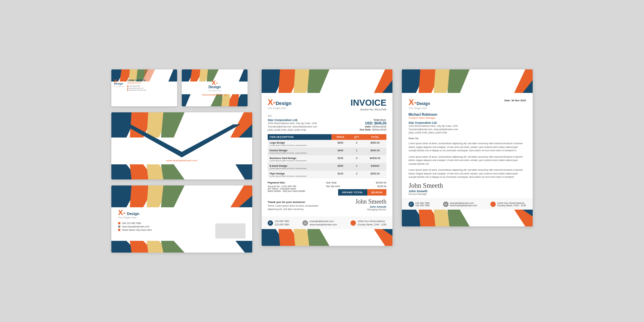 The width and height of the screenshot is (644, 322). What do you see at coordinates (357, 137) in the screenshot?
I see `col-qty: QTY` at bounding box center [357, 137].